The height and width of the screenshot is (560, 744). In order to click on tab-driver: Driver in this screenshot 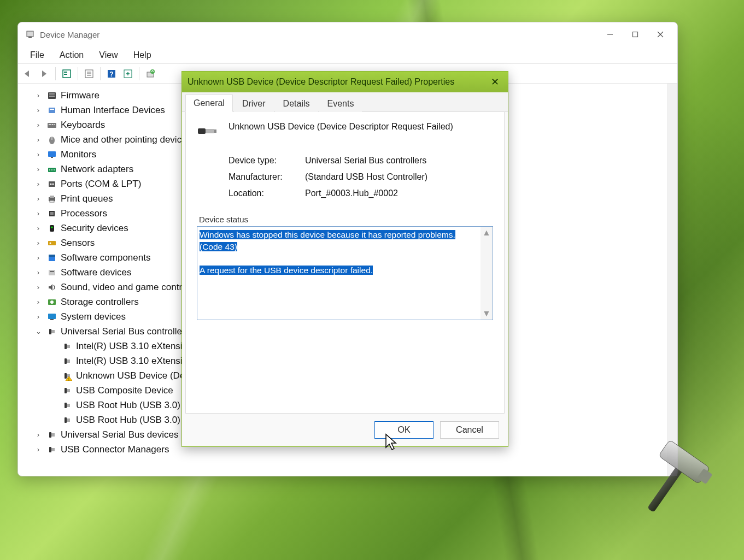, I will do `click(254, 104)`.